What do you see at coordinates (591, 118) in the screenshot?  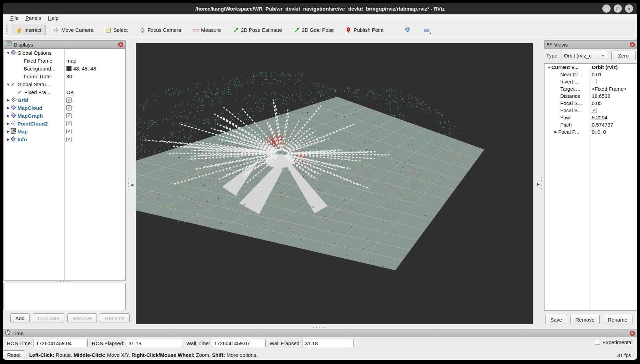 I see `tree-row-yaw: Yaw5.2204` at bounding box center [591, 118].